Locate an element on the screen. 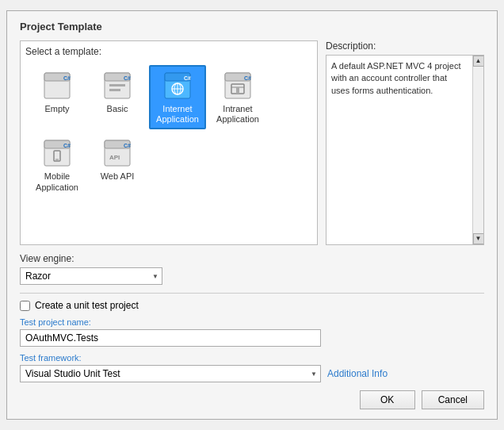 The width and height of the screenshot is (504, 430). template-item-mobile: C# Mobile Application is located at coordinates (57, 165).